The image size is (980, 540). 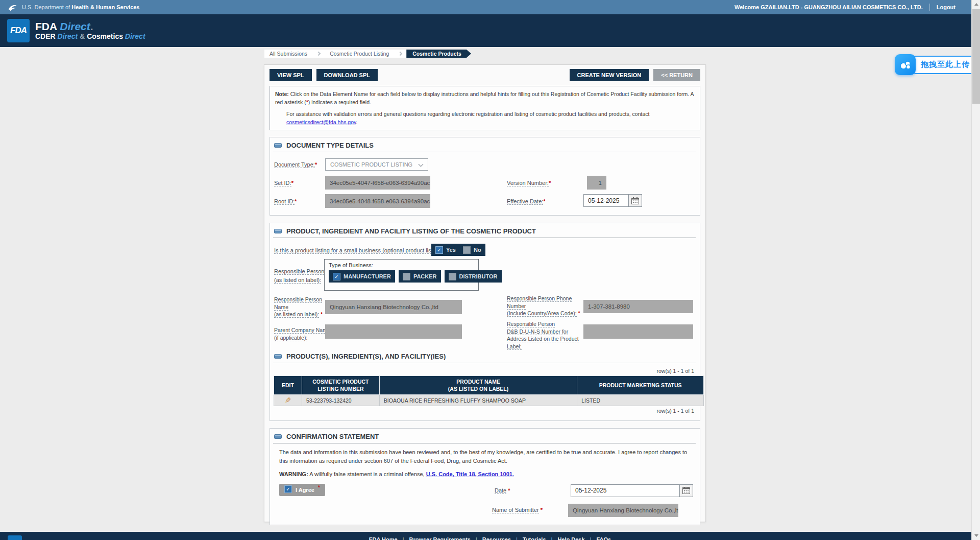 I want to click on marketing-status-cell: LISTED, so click(x=641, y=401).